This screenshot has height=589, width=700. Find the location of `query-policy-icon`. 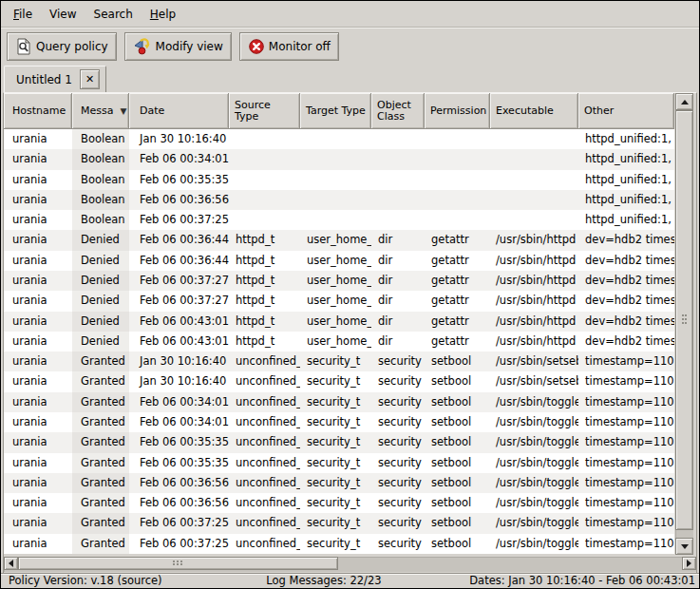

query-policy-icon is located at coordinates (24, 47).